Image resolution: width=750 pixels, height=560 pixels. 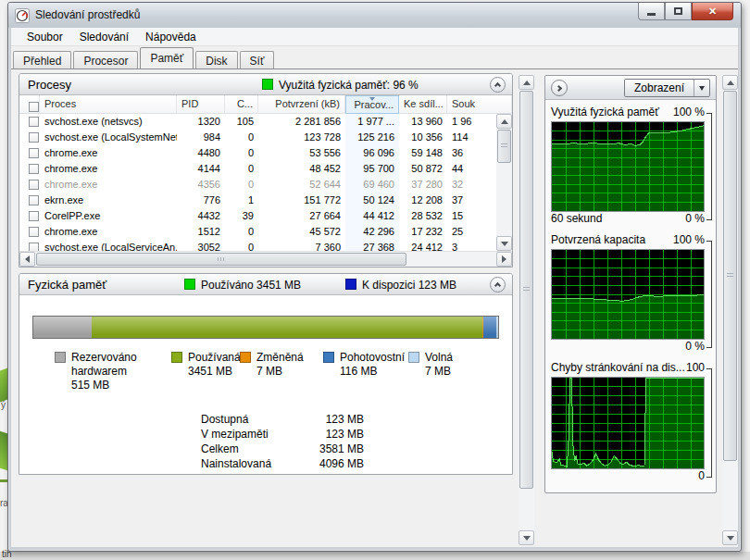 What do you see at coordinates (217, 60) in the screenshot?
I see `tab-disk: Disk` at bounding box center [217, 60].